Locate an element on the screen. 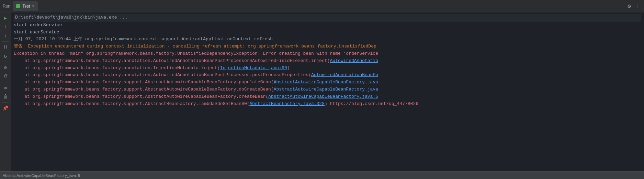 This screenshot has height=179, width=644. stack-link-1: AutowiredAnnotatio is located at coordinates (354, 61).